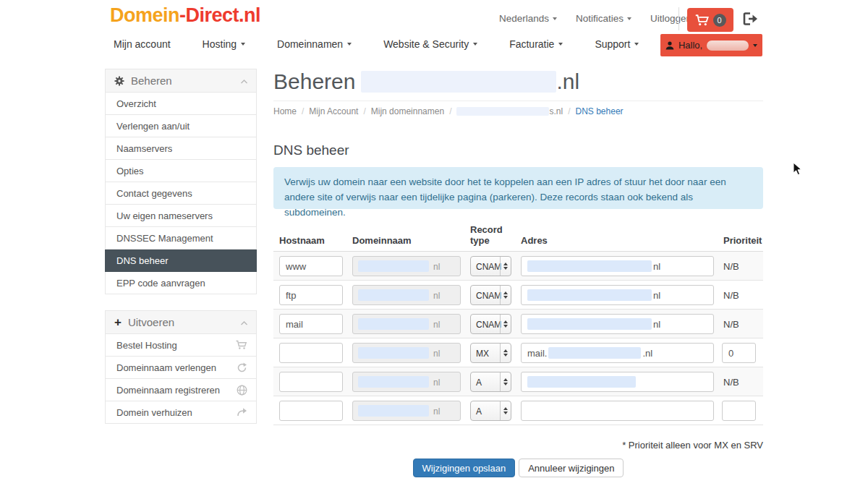  What do you see at coordinates (302, 241) in the screenshot?
I see `col-header-hostnaam: Hostnaam` at bounding box center [302, 241].